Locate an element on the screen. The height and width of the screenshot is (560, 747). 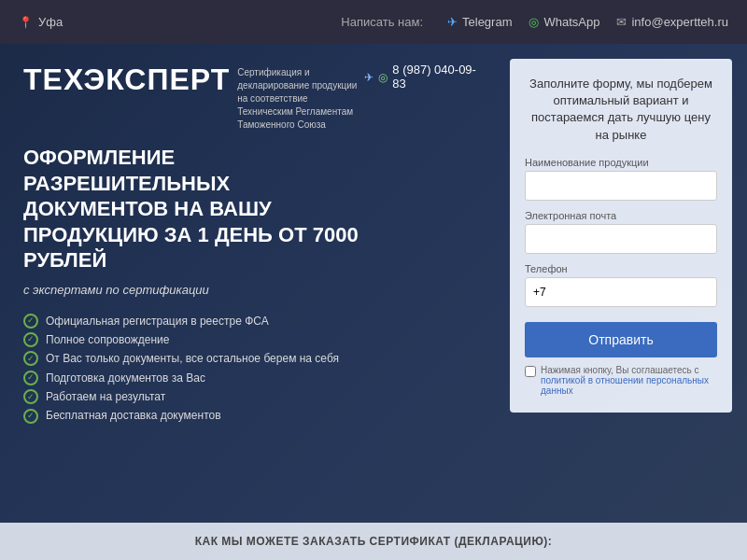
list-item: ✓Подготовка документов за Вас is located at coordinates (250, 378).